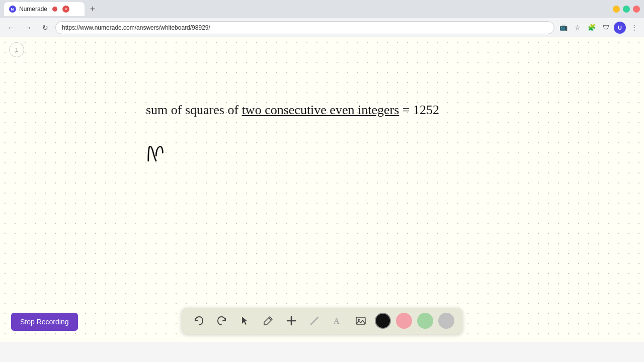  What do you see at coordinates (136, 28) in the screenshot?
I see `url-text: https://www.numerade.com/answers/whitebo…` at bounding box center [136, 28].